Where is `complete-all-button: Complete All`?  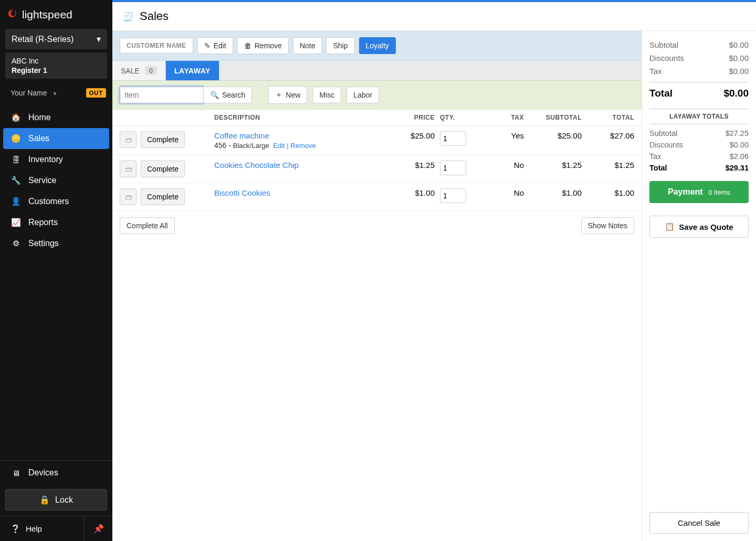 complete-all-button: Complete All is located at coordinates (147, 226).